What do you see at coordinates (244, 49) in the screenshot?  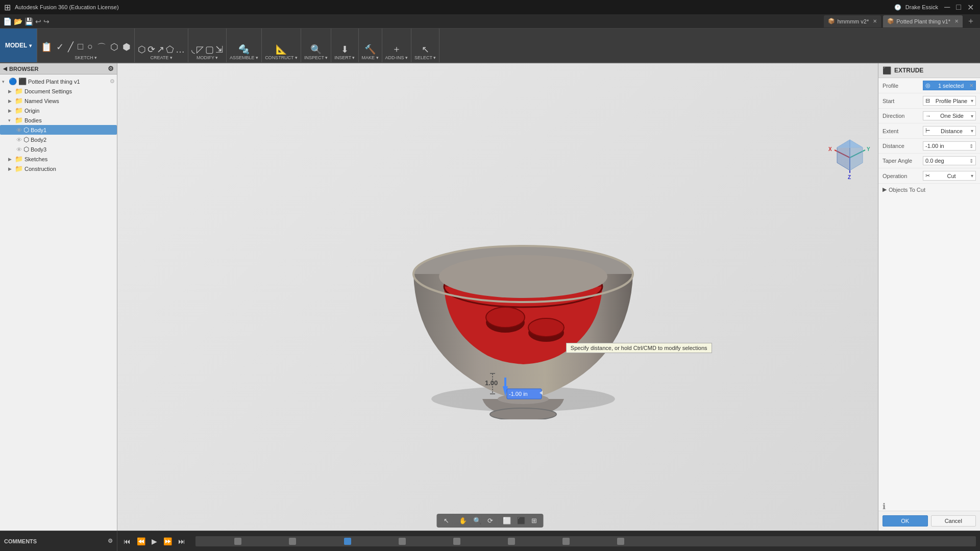 I see `assemble-icon: 🔩` at bounding box center [244, 49].